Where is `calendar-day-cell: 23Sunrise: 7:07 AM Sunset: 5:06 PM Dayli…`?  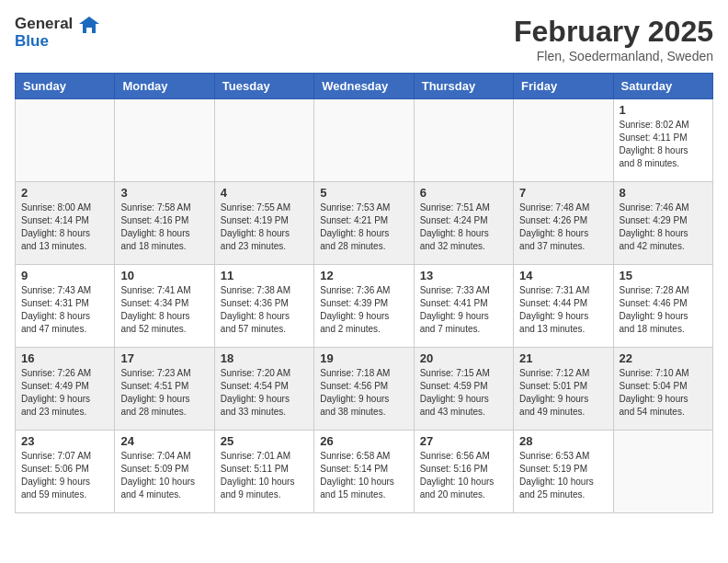 calendar-day-cell: 23Sunrise: 7:07 AM Sunset: 5:06 PM Dayli… is located at coordinates (65, 472).